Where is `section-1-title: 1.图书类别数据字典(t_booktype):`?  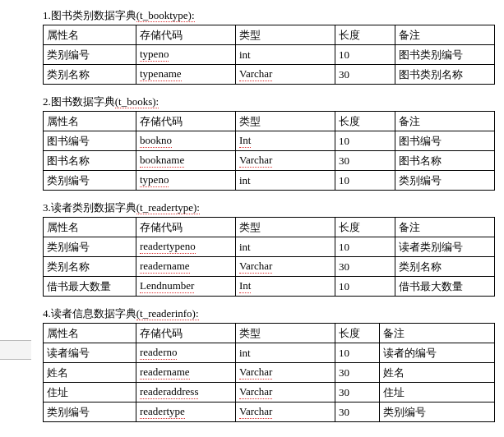 section-1-title: 1.图书类别数据字典(t_booktype): is located at coordinates (273, 16).